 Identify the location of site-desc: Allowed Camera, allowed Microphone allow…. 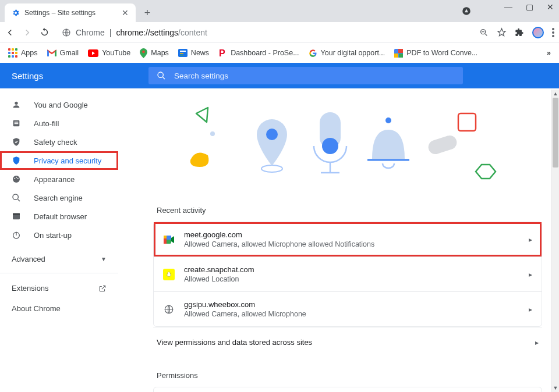
(280, 244).